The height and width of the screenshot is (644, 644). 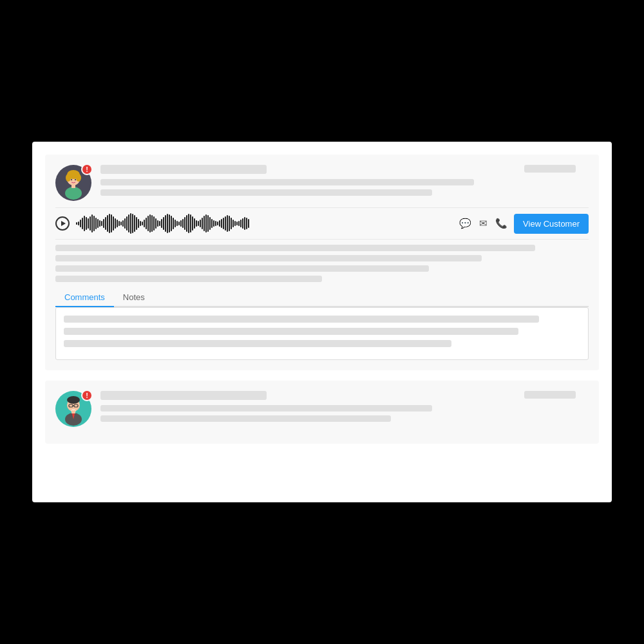 What do you see at coordinates (287, 182) in the screenshot?
I see `skeleton-line-1a` at bounding box center [287, 182].